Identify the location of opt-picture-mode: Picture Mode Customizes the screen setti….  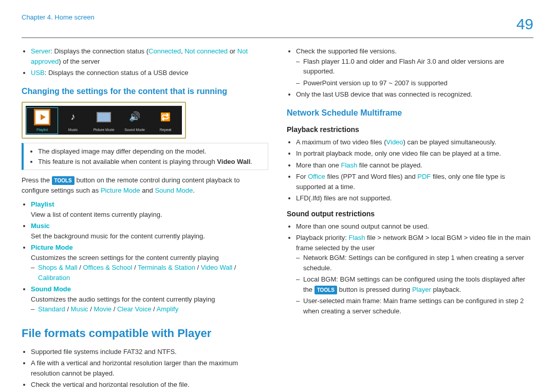
(150, 263).